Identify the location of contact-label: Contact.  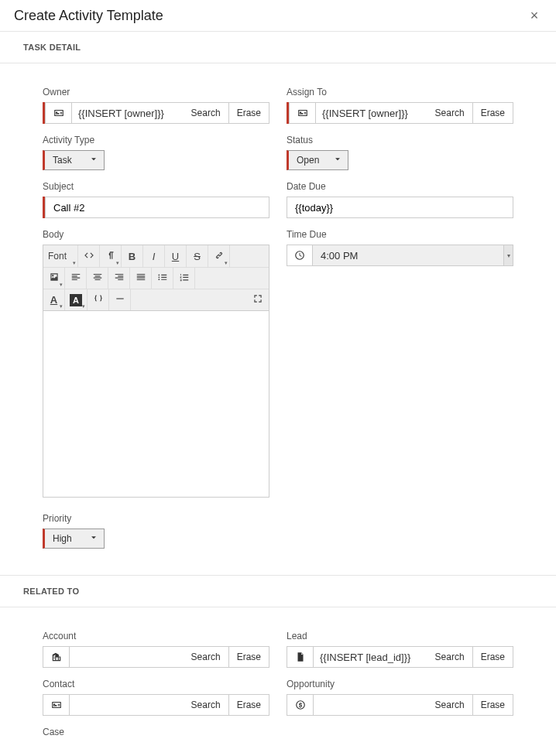
(156, 684).